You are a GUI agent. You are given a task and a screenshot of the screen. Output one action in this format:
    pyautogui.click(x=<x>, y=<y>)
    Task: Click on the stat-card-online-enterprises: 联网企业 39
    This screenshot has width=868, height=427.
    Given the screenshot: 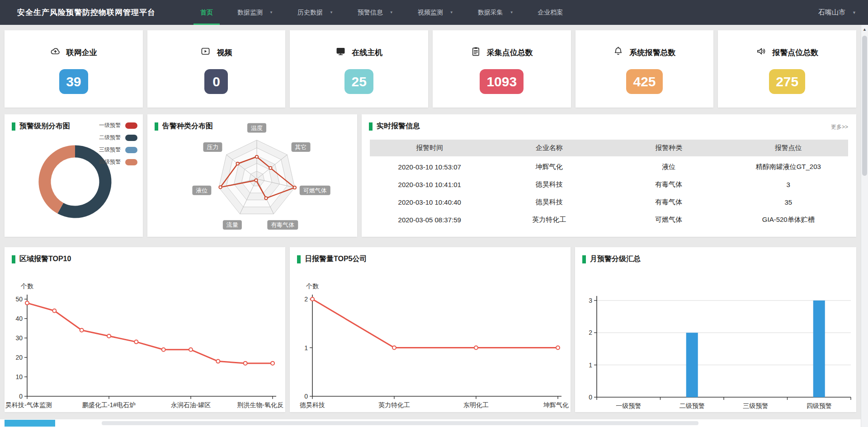 What is the action you would take?
    pyautogui.click(x=74, y=69)
    